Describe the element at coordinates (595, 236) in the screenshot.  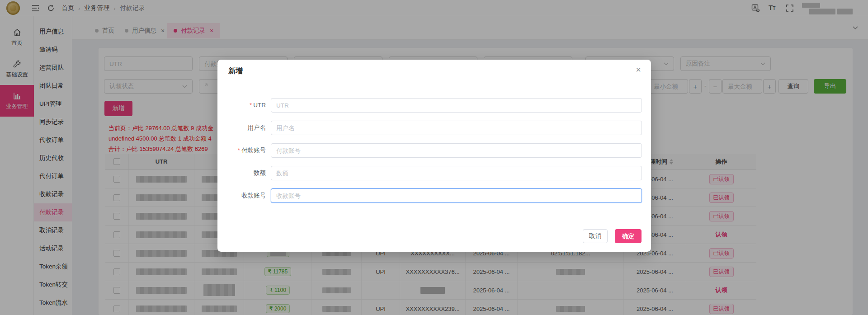
I see `cancel-button: 取消` at that location.